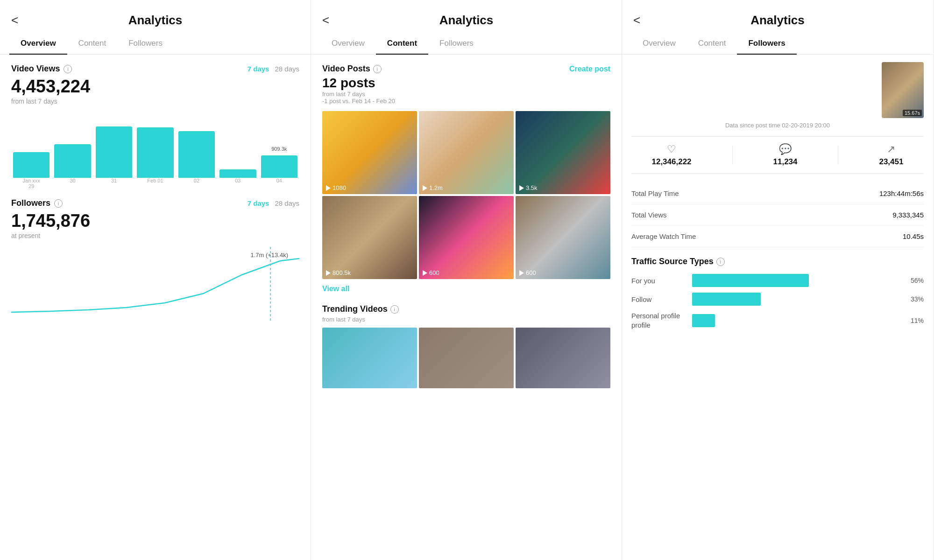 Image resolution: width=934 pixels, height=560 pixels. Describe the element at coordinates (531, 273) in the screenshot. I see `grid-item-5-label: 600` at that location.